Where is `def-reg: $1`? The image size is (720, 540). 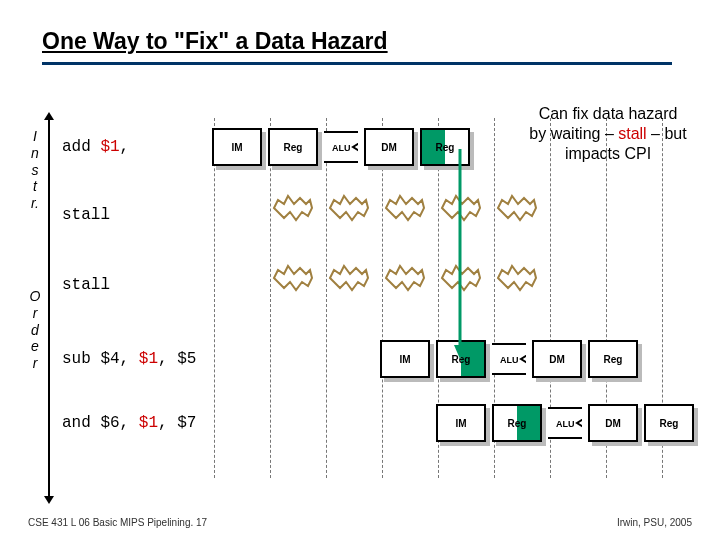 def-reg: $1 is located at coordinates (110, 147).